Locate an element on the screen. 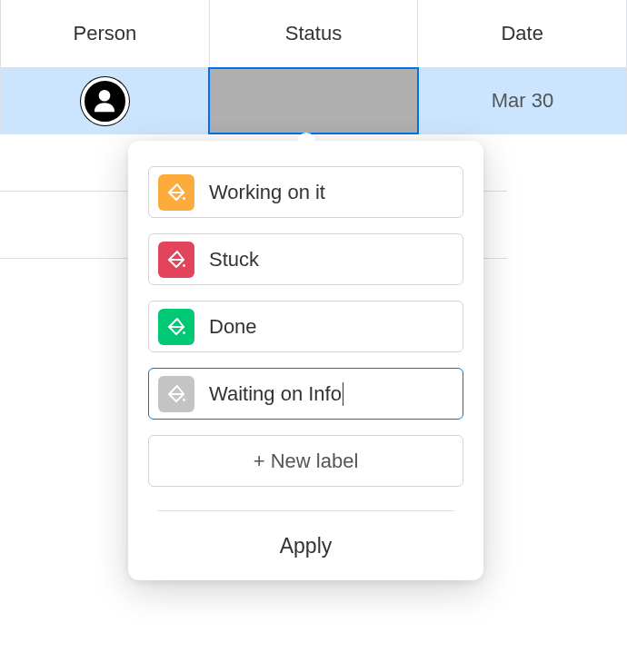  avatar is located at coordinates (105, 102).